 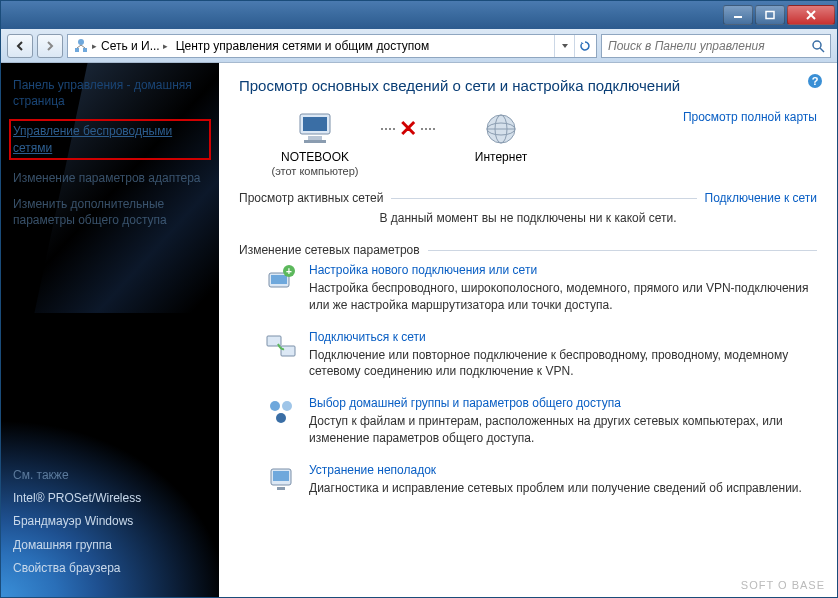 What do you see at coordinates (528, 218) in the screenshot?
I see `no-network-message: В данный момент вы не подключены ни к ка…` at bounding box center [528, 218].